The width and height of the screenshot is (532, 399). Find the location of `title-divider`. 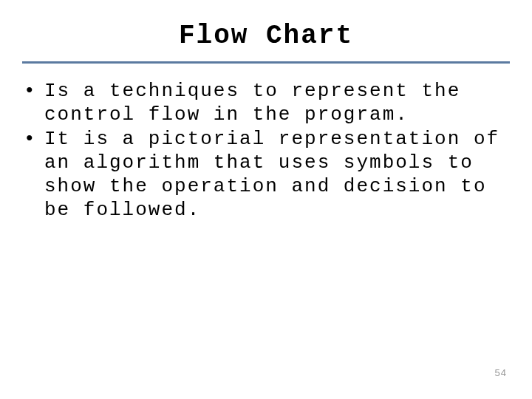

title-divider is located at coordinates (266, 62).